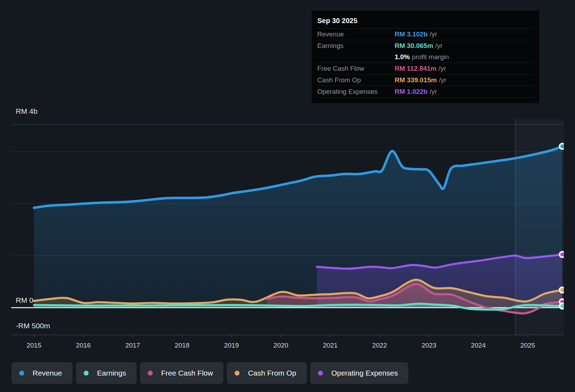 Image resolution: width=575 pixels, height=392 pixels. I want to click on x-axis-label-2023: 2023, so click(429, 345).